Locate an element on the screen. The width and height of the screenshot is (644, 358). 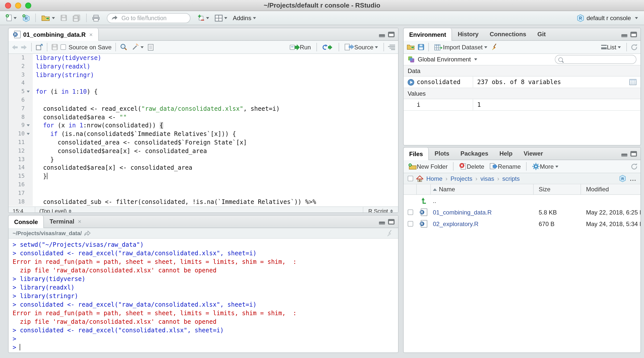
scope-selector: (Top Level) is located at coordinates (55, 210).